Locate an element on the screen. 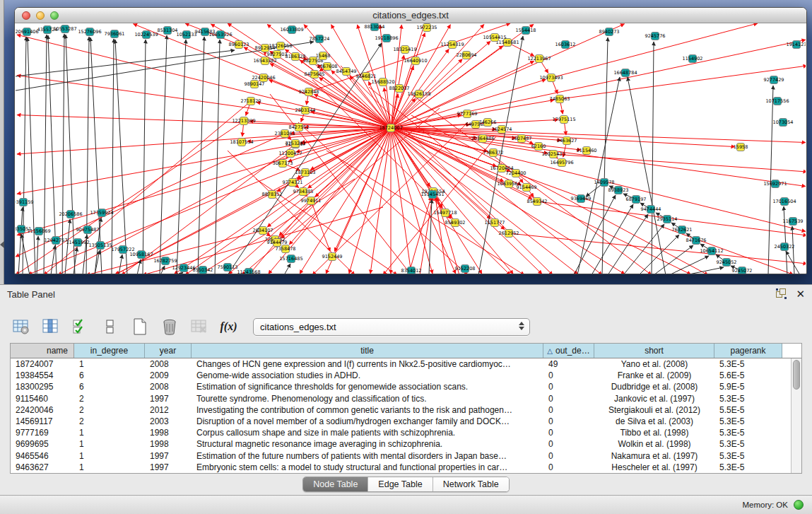 The height and width of the screenshot is (514, 812). scrollbar-thumb is located at coordinates (796, 375).